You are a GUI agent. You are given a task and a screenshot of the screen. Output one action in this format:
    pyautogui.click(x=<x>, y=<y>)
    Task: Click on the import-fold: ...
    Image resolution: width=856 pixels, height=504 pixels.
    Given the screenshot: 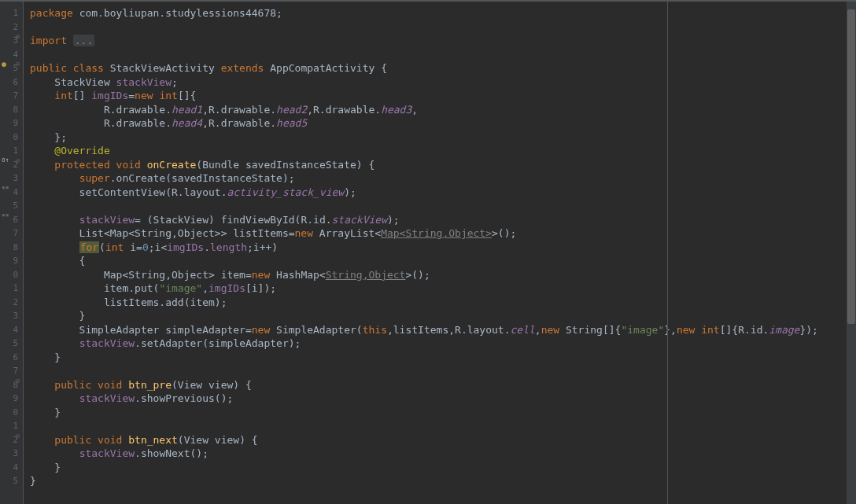 What is the action you would take?
    pyautogui.click(x=83, y=41)
    